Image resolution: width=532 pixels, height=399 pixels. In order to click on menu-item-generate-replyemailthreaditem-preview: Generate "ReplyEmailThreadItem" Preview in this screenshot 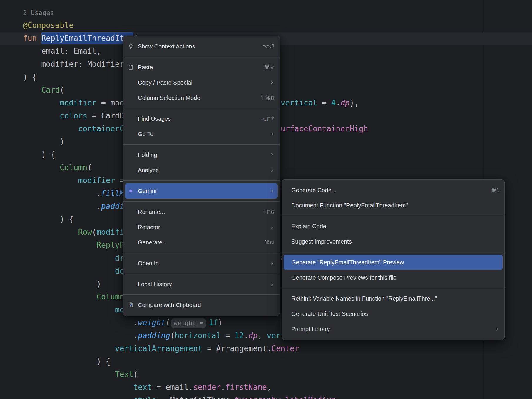, I will do `click(393, 262)`.